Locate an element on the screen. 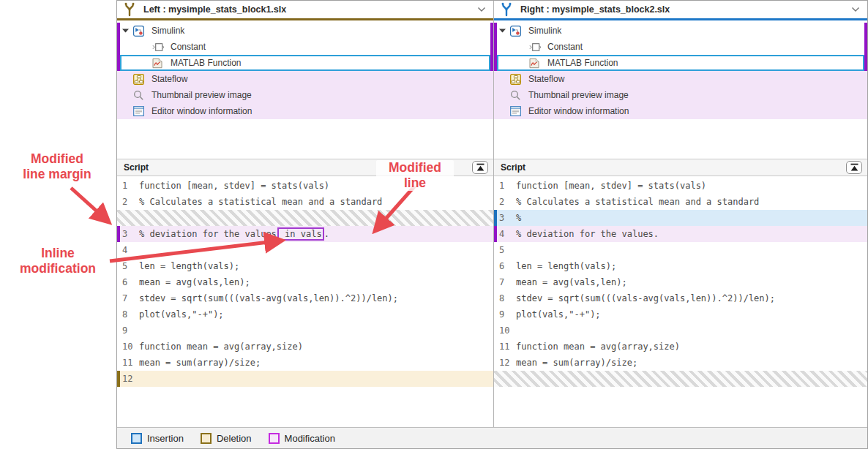 The image size is (868, 449). legend-label: Deletion is located at coordinates (234, 439).